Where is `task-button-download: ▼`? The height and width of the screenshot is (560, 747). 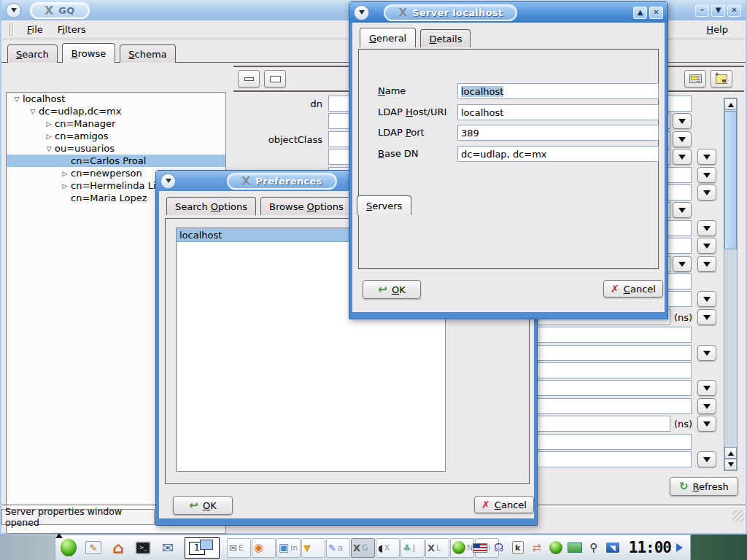
task-button-download: ▼ is located at coordinates (314, 548).